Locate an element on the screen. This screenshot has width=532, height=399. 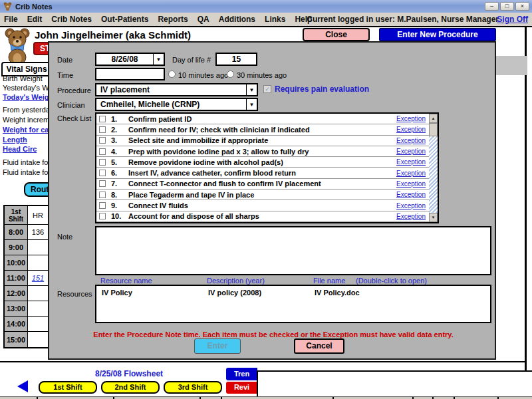
table-row: 15:00 is located at coordinates (27, 339).